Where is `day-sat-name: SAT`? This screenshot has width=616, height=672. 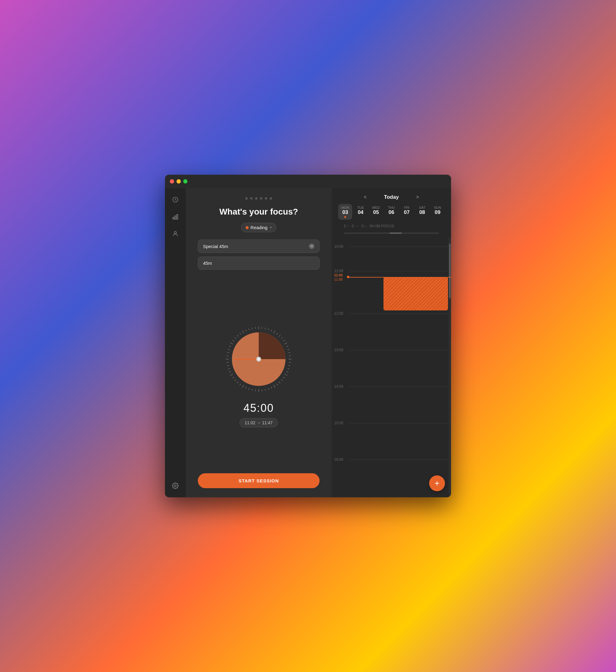
day-sat-name: SAT is located at coordinates (422, 207).